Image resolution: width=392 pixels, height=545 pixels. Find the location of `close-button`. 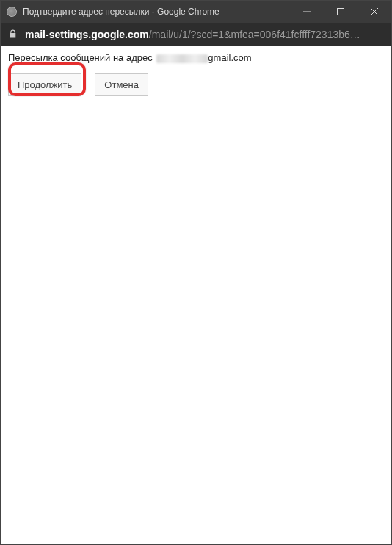

close-button is located at coordinates (374, 12).